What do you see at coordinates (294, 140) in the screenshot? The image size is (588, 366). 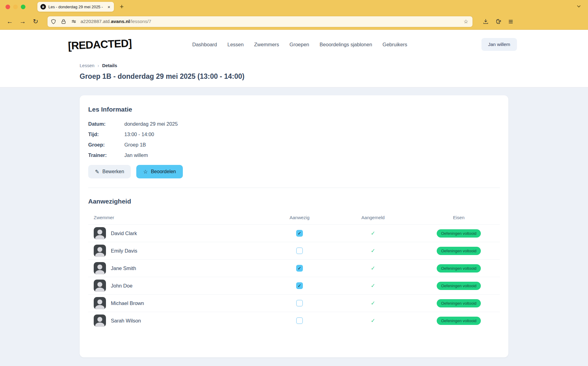 I see `lesson-info-fields: Datum: donderdag 29 mei 2025 Tijd: 13:00…` at bounding box center [294, 140].